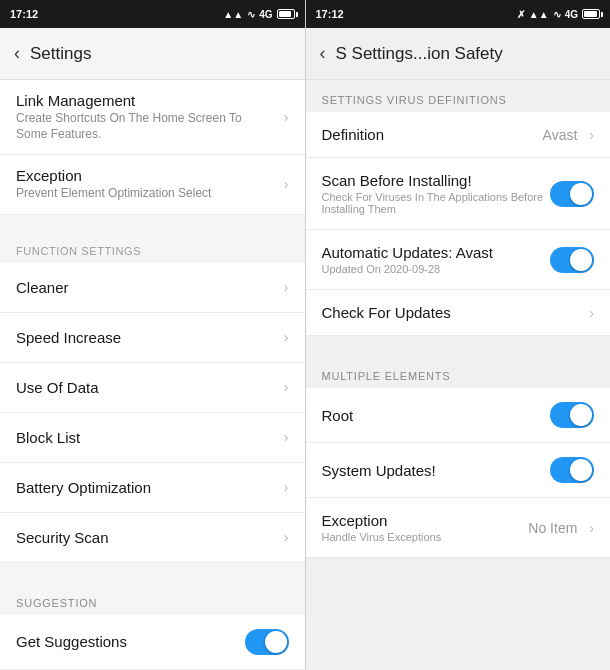 The width and height of the screenshot is (610, 670). What do you see at coordinates (521, 14) in the screenshot?
I see `bluetooth-icon: ✗` at bounding box center [521, 14].